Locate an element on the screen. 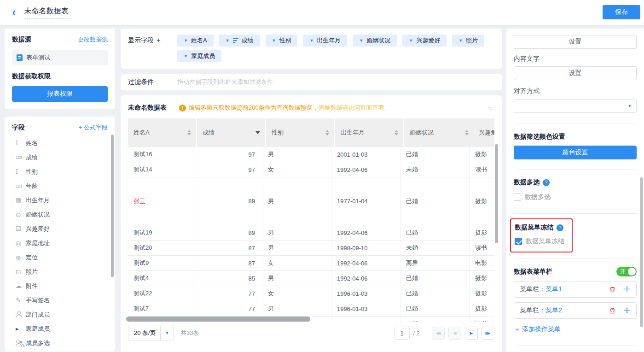  field-list-item: 家庭成员 is located at coordinates (60, 329).